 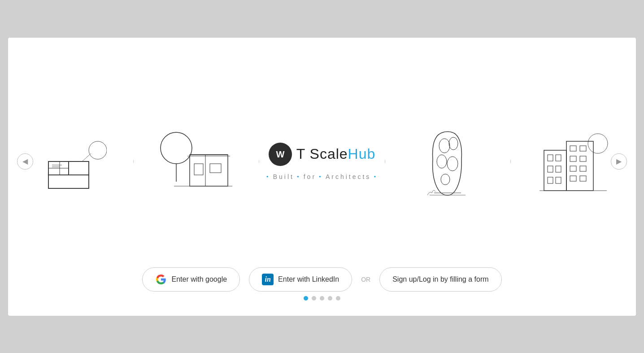 I want to click on or-separator: OR, so click(x=366, y=279).